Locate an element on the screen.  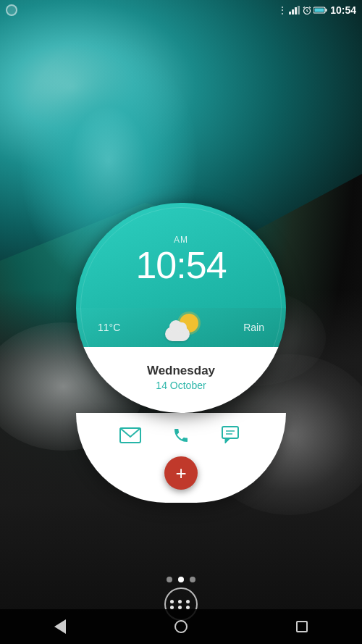
day-name: Wednesday is located at coordinates (181, 371).